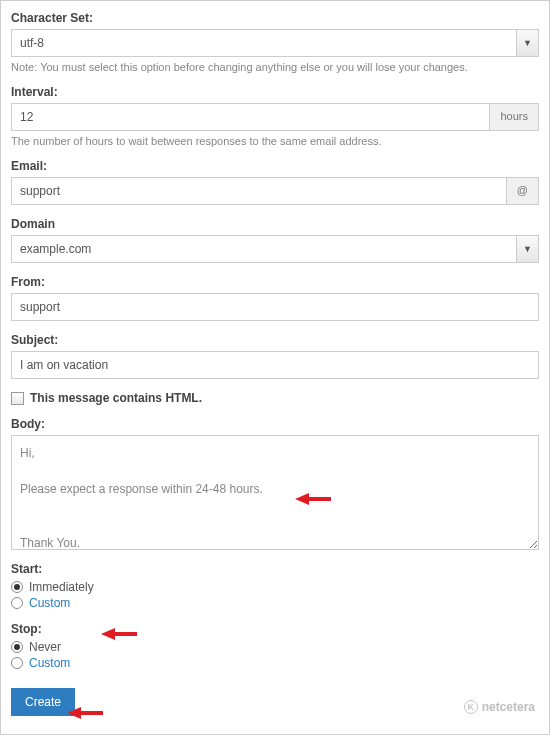 The width and height of the screenshot is (550, 735). I want to click on start-opt1: Immediately, so click(62, 587).